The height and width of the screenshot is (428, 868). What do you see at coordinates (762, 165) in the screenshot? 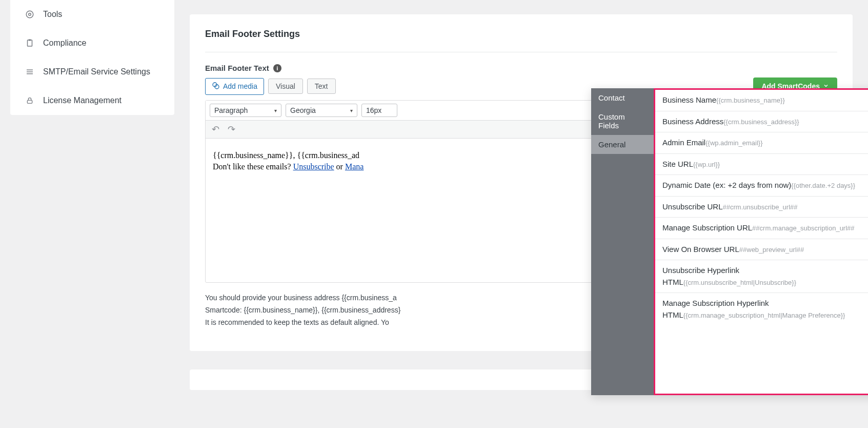
I see `smartcodes-item-site-url: Site URL{{wp.url}}` at bounding box center [762, 165].